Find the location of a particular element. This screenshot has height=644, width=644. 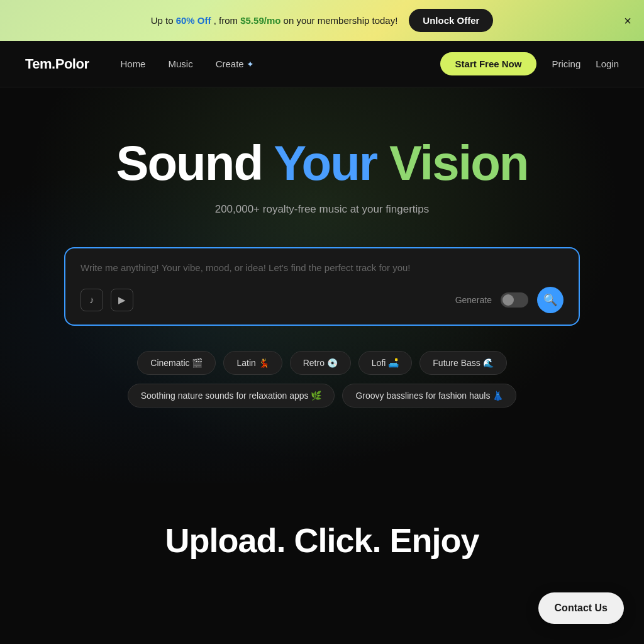

search-icon: 🔍 is located at coordinates (550, 300).